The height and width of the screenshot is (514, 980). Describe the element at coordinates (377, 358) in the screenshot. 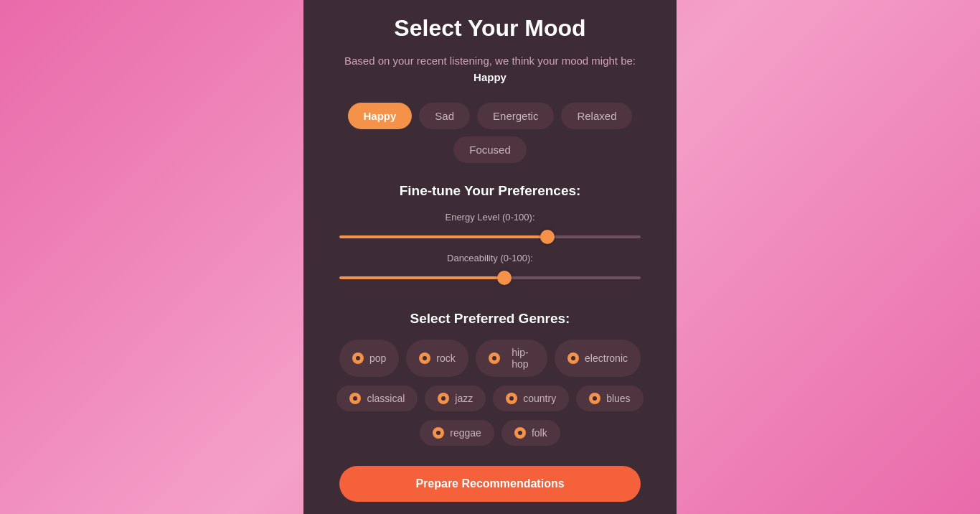

I see `genre-label-pop: pop` at that location.